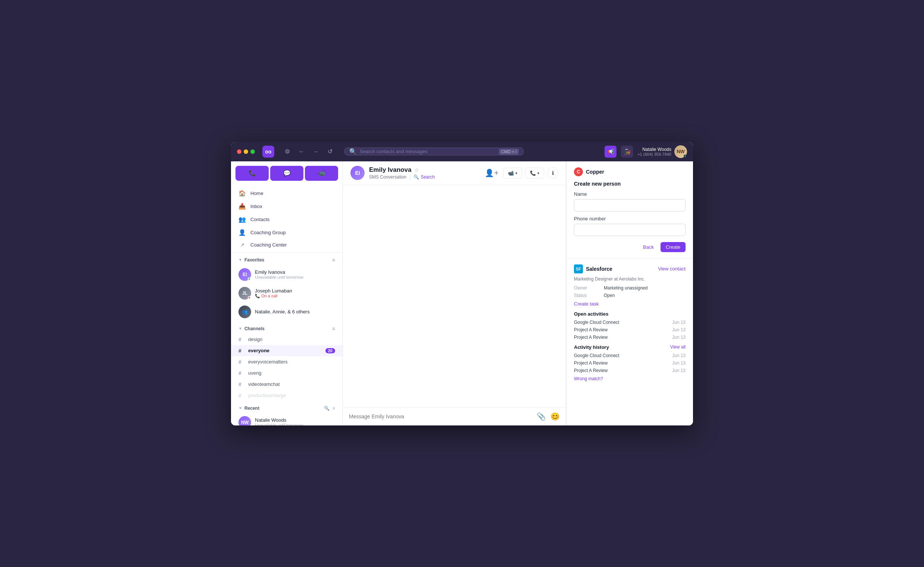 This screenshot has height=567, width=924. What do you see at coordinates (630, 356) in the screenshot?
I see `history-row-0: Google Cloud Connect Jun 13` at bounding box center [630, 356].